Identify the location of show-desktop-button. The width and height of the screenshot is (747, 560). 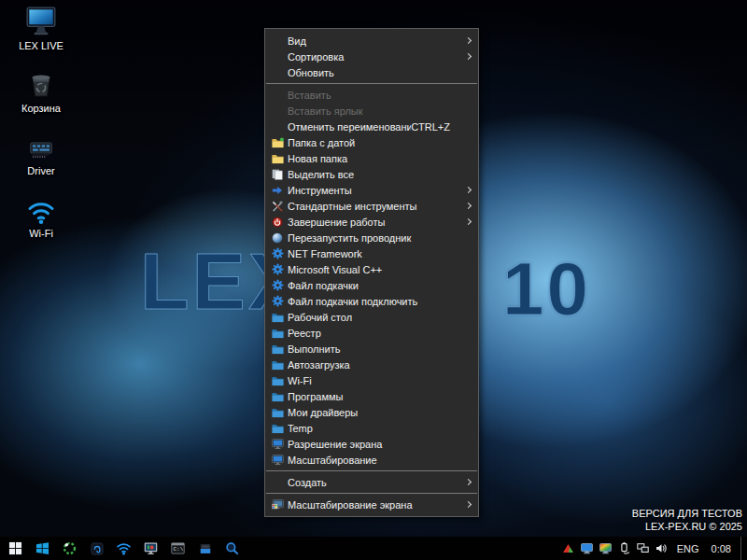
(742, 549).